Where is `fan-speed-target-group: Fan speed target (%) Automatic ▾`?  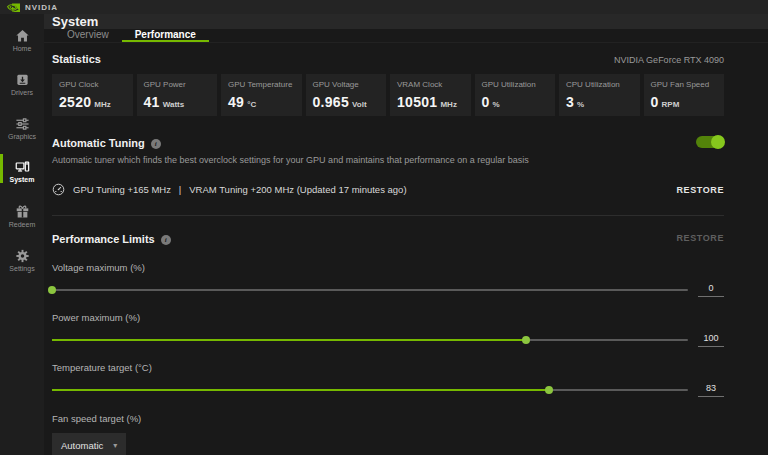
fan-speed-target-group: Fan speed target (%) Automatic ▾ is located at coordinates (388, 434).